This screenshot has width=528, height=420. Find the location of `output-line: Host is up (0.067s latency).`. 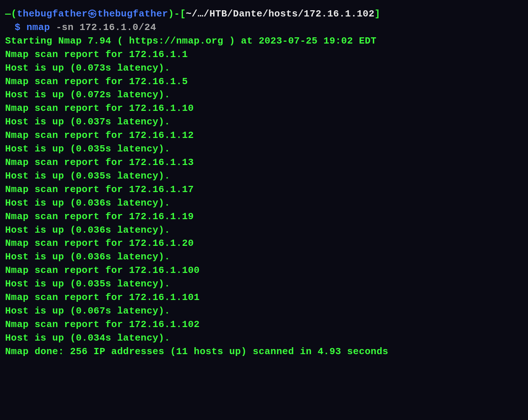

output-line: Host is up (0.067s latency). is located at coordinates (264, 311).